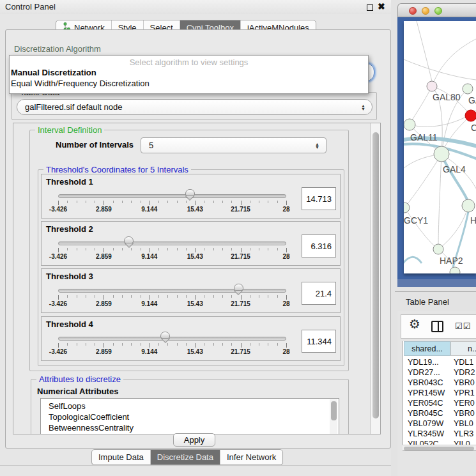 This screenshot has width=476, height=476. Describe the element at coordinates (440, 396) in the screenshot. I see `node-table: shared... n... YDL19...YDL1YDR27...YDR2Y…` at that location.